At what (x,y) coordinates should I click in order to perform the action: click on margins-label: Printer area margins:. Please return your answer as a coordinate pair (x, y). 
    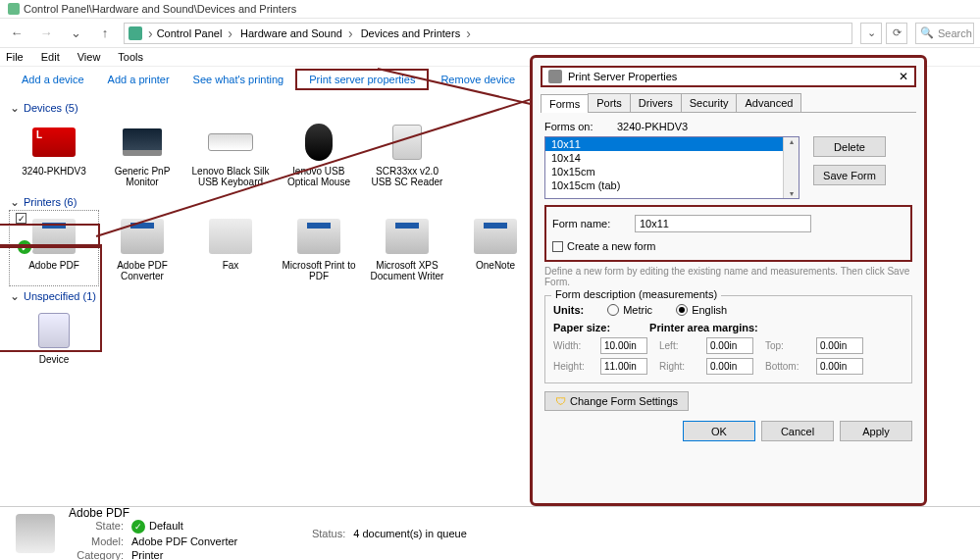
    Looking at the image, I should click on (704, 328).